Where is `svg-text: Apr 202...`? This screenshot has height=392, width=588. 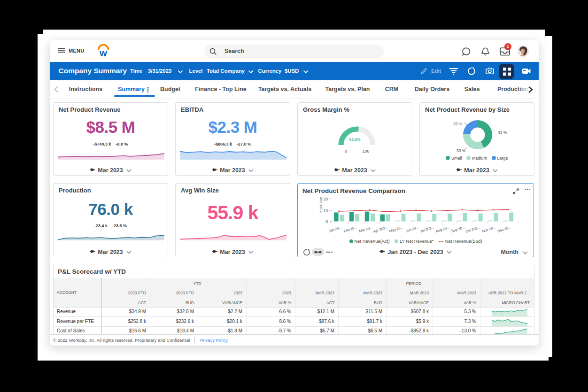
svg-text: Apr 202... is located at coordinates (380, 229).